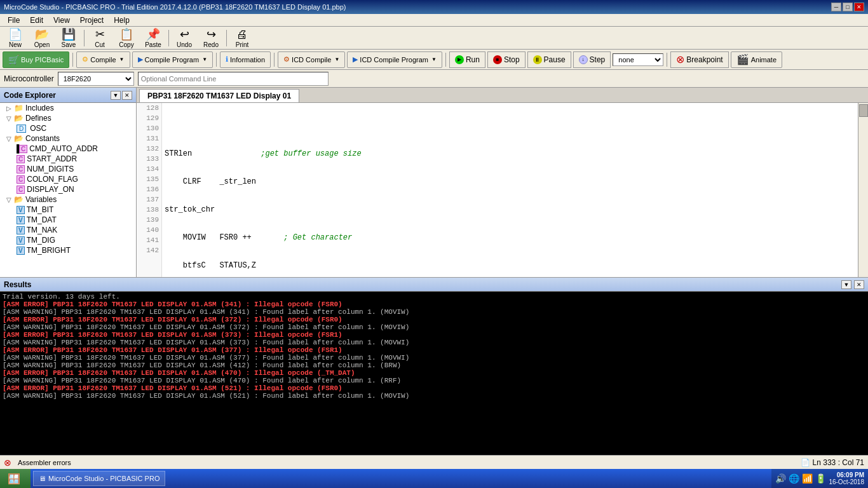 This screenshot has height=488, width=868. Describe the element at coordinates (122, 20) in the screenshot. I see `menu-help: Help` at that location.